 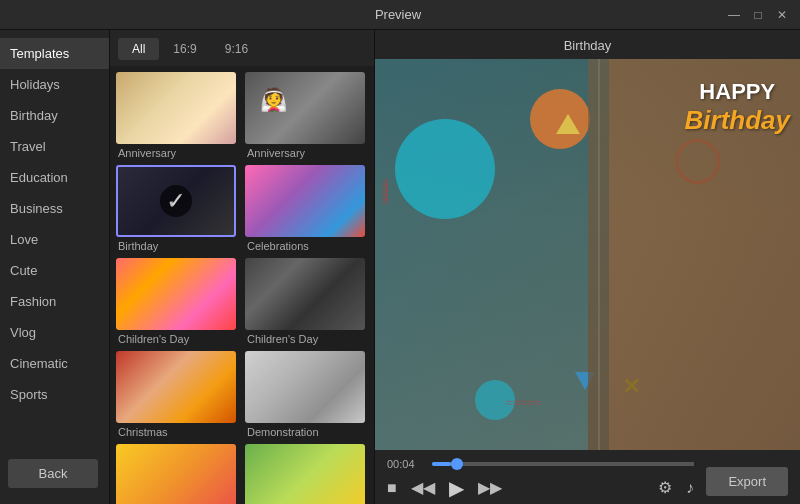 What do you see at coordinates (55, 267) in the screenshot?
I see `sidebar: Templates Holidays Birthday Travel Educa…` at bounding box center [55, 267].